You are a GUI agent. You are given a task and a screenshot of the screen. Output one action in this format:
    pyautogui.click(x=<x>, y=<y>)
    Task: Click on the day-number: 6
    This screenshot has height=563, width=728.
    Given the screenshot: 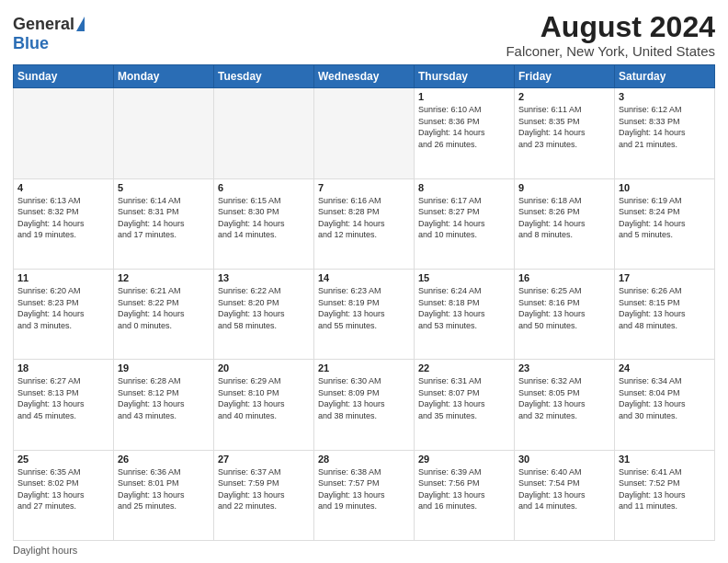 What is the action you would take?
    pyautogui.click(x=264, y=188)
    